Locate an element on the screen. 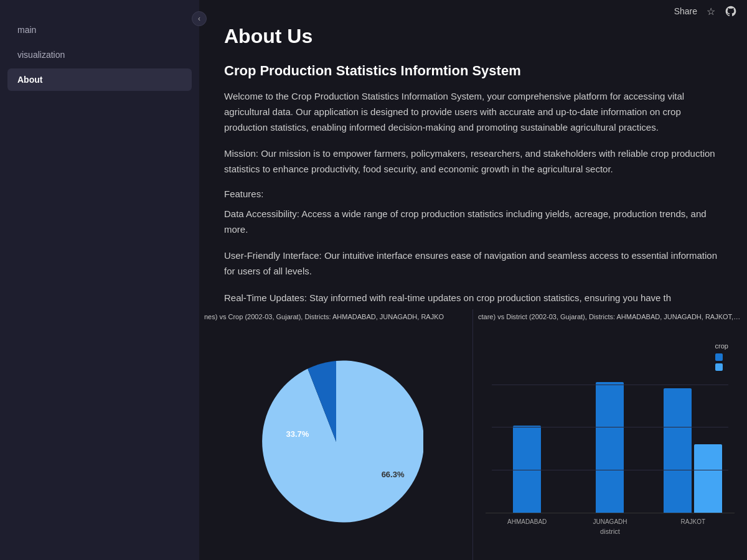 This screenshot has width=747, height=560. chart-legend: crop is located at coordinates (722, 357).